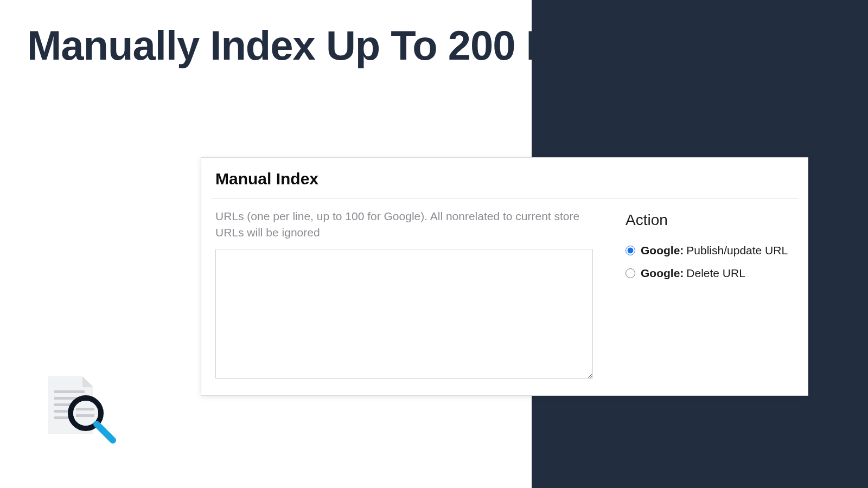 Image resolution: width=868 pixels, height=488 pixels. Describe the element at coordinates (710, 220) in the screenshot. I see `action-heading: Action` at that location.